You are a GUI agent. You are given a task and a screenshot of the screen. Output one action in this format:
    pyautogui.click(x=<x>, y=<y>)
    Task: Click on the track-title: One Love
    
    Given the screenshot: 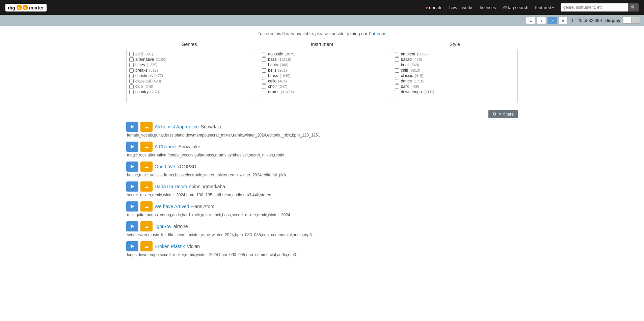 What is the action you would take?
    pyautogui.click(x=165, y=167)
    